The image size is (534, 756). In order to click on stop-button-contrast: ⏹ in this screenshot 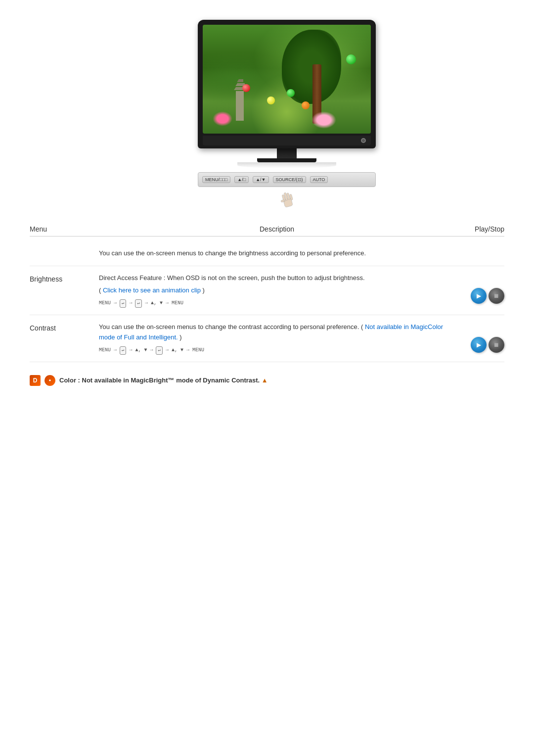, I will do `click(496, 345)`.